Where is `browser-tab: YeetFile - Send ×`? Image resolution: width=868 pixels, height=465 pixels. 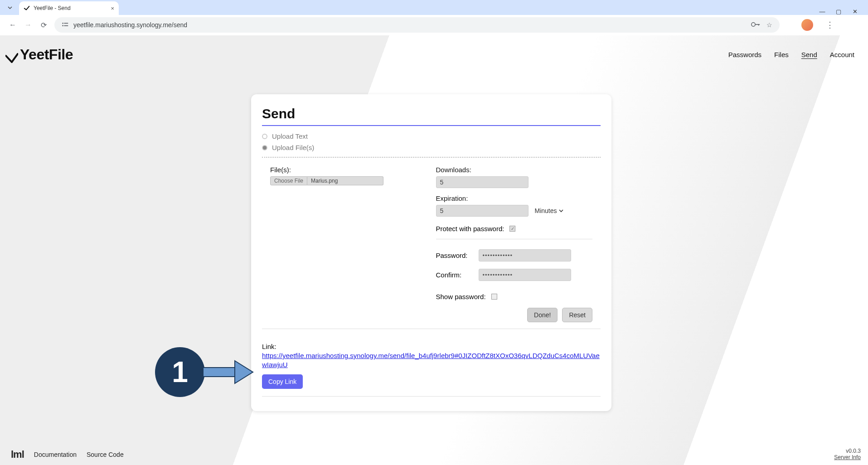 browser-tab: YeetFile - Send × is located at coordinates (69, 8).